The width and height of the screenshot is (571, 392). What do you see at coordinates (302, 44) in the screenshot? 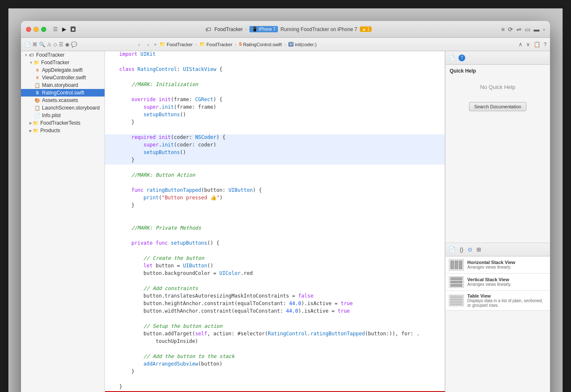
I see `breadcrumb-method: M init(coder:)` at bounding box center [302, 44].